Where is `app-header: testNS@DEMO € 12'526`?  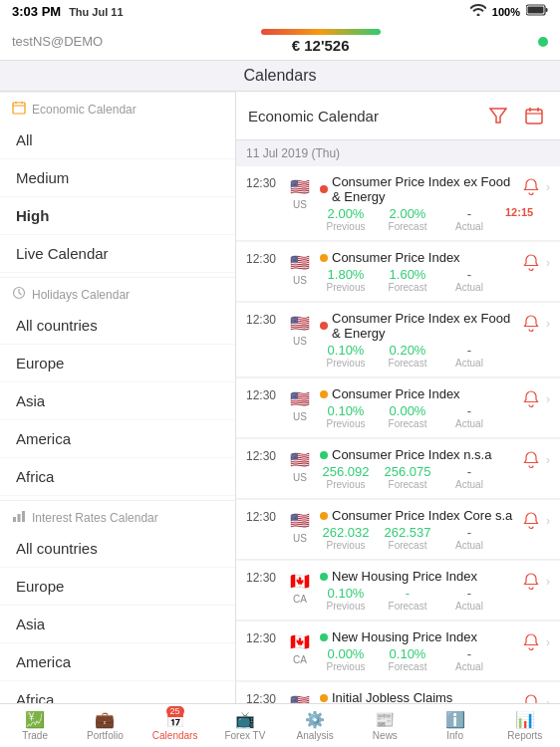 app-header: testNS@DEMO € 12'526 is located at coordinates (280, 42).